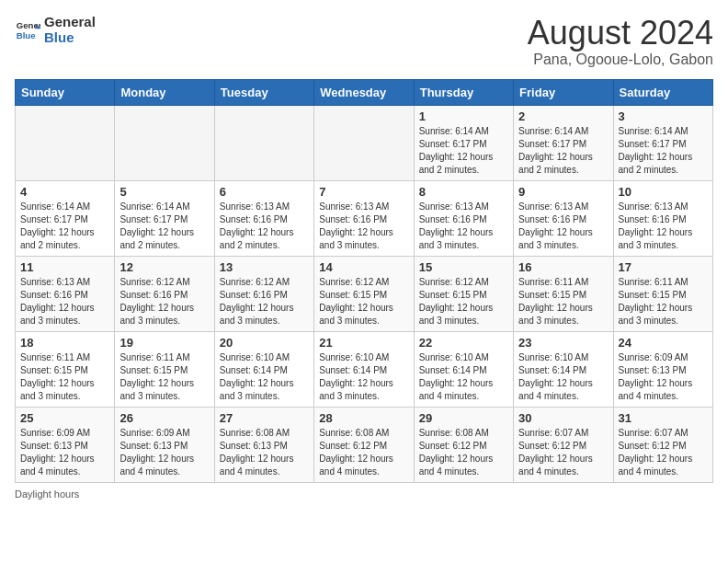 Image resolution: width=728 pixels, height=563 pixels. What do you see at coordinates (364, 418) in the screenshot?
I see `day-number: 28` at bounding box center [364, 418].